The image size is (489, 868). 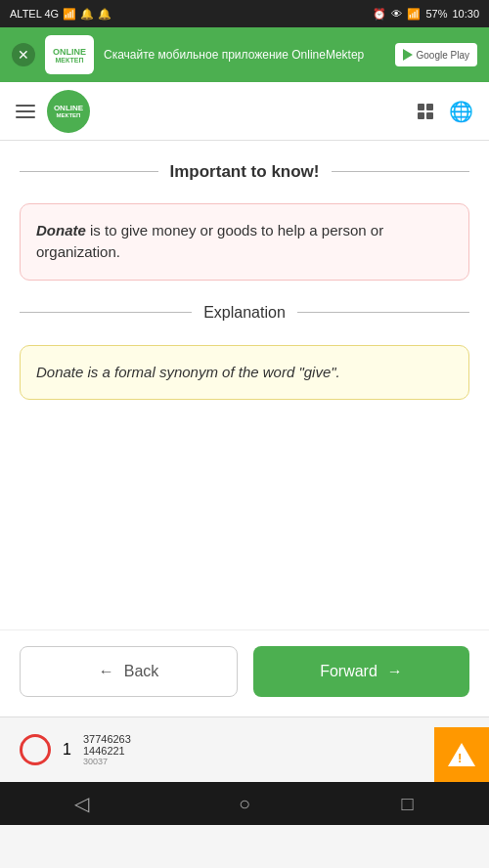 I want to click on explanation-section: Explanation, so click(x=244, y=313).